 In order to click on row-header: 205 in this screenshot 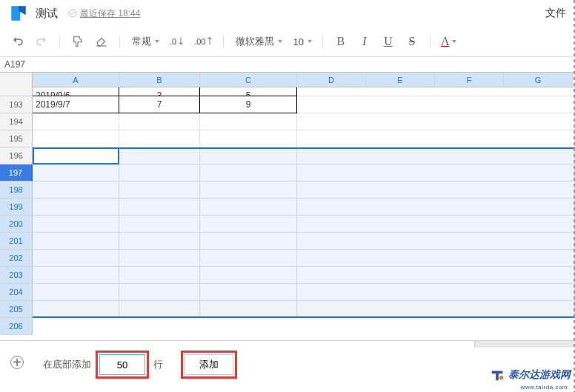, I will do `click(16, 310)`.